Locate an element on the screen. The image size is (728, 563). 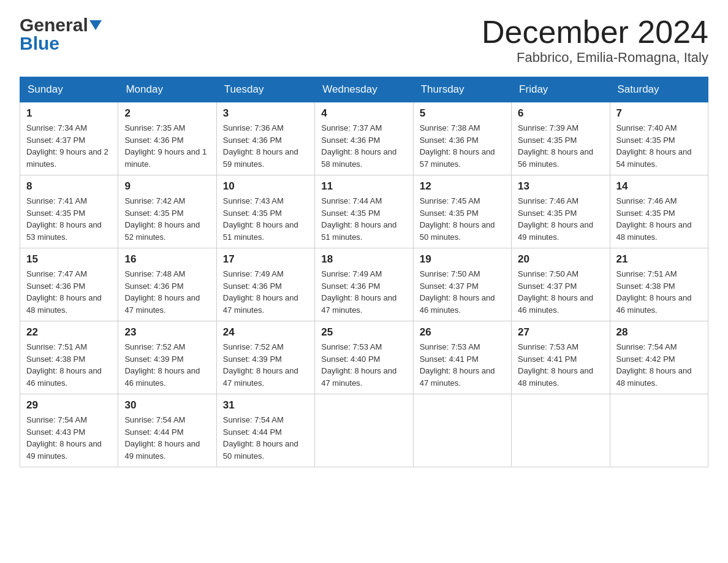
sunrise-label: Sunrise: 7:46 AM is located at coordinates (548, 201).